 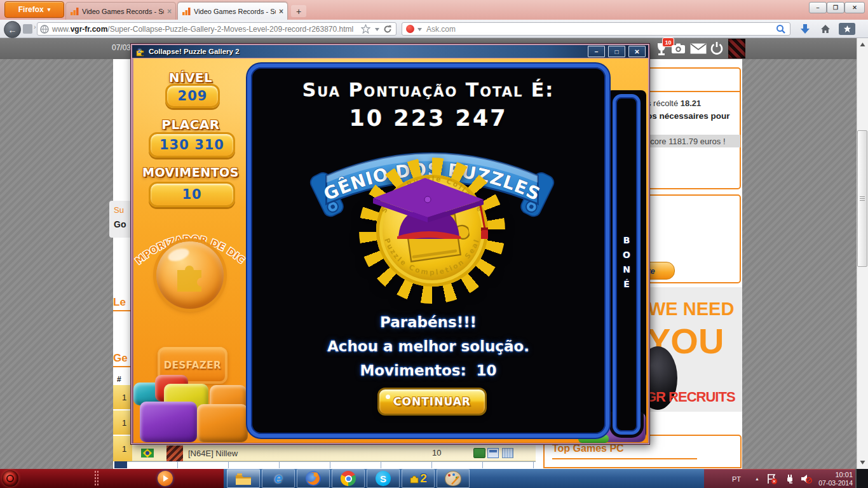 What do you see at coordinates (313, 478) in the screenshot?
I see `taskbar-button-firefox` at bounding box center [313, 478].